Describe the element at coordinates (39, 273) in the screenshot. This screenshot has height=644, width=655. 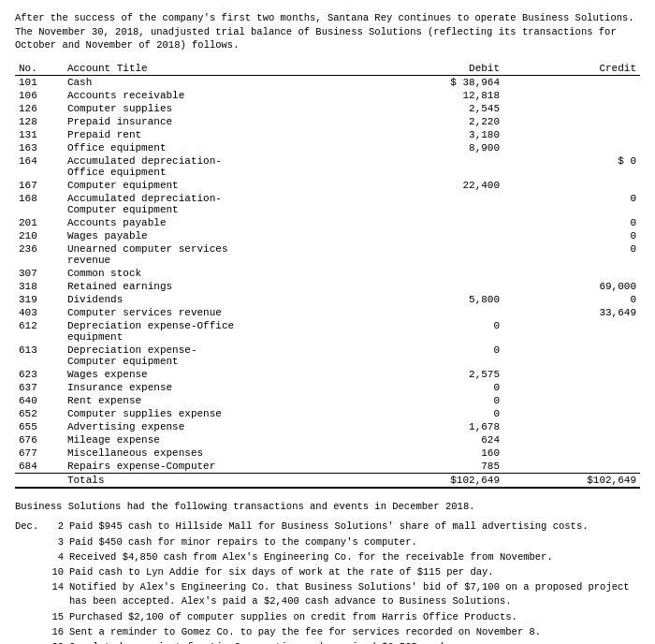
I see `row-no: 307` at that location.